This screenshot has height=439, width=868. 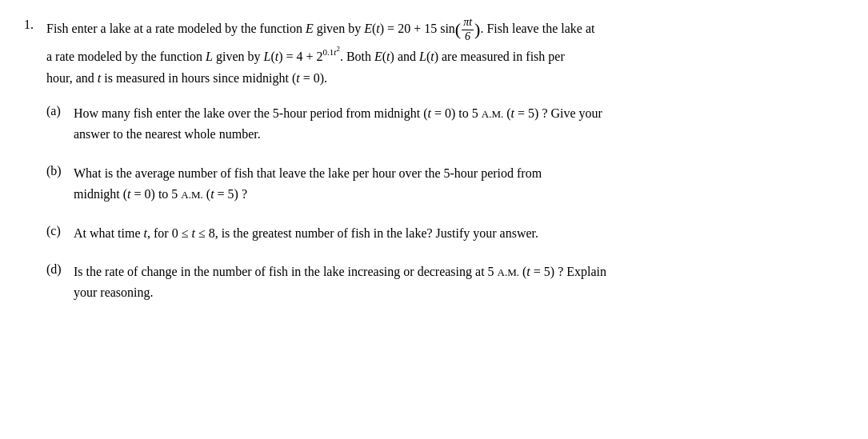 I want to click on intro-line2: a rate modeled by the function L given b…, so click(x=306, y=56).